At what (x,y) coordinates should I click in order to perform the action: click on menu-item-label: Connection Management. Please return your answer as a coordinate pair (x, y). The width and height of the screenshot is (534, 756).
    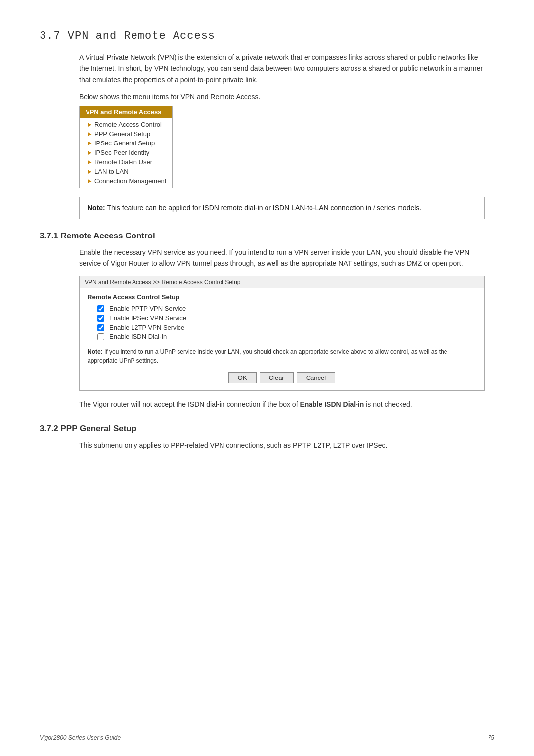
    Looking at the image, I should click on (131, 181).